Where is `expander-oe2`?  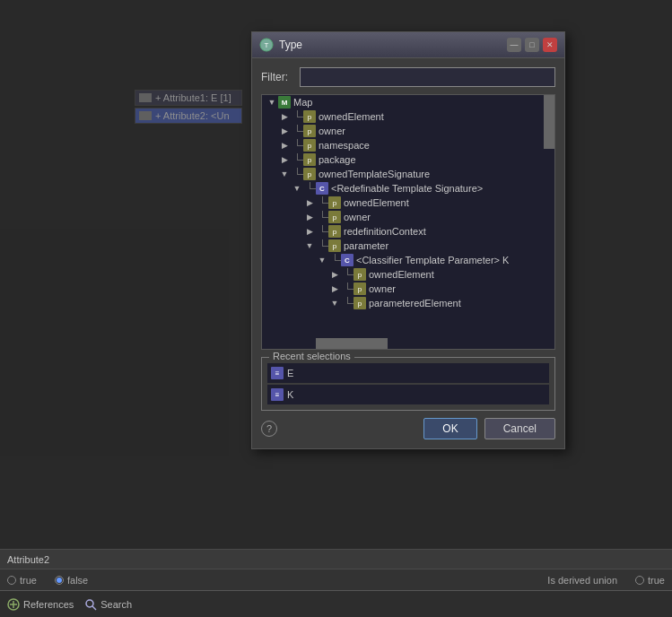 expander-oe2 is located at coordinates (310, 203).